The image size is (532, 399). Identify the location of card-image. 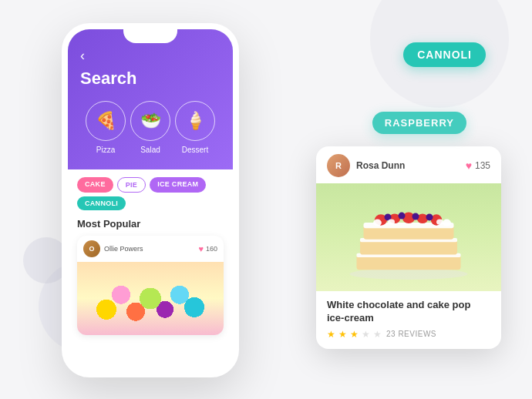
(150, 299).